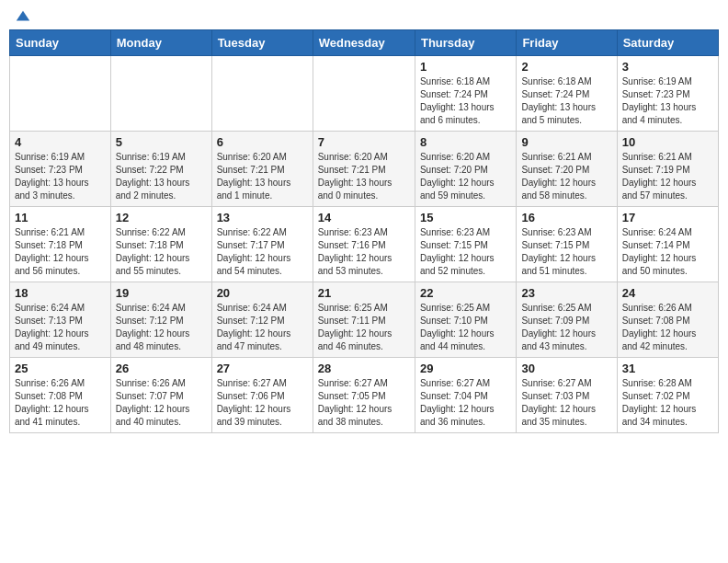  What do you see at coordinates (162, 252) in the screenshot?
I see `day-info: Sunrise: 6:22 AM Sunset: 7:18 PM Dayligh…` at bounding box center [162, 252].